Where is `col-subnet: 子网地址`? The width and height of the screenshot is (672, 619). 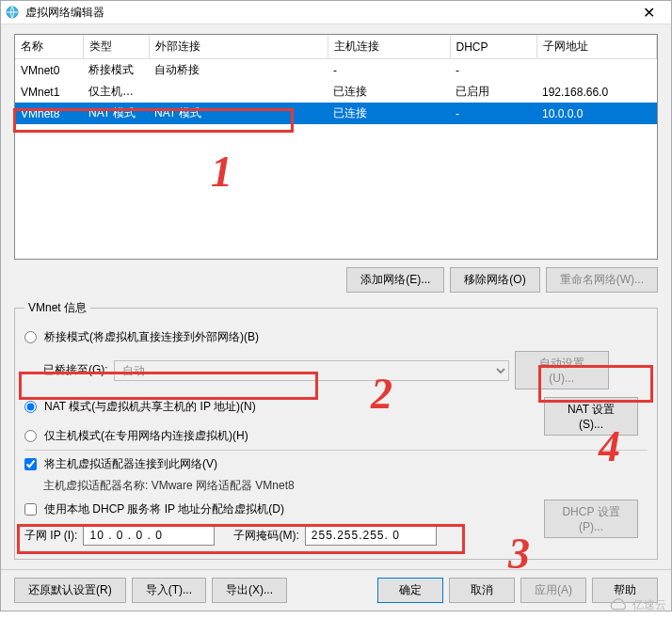 col-subnet: 子网地址 is located at coordinates (597, 47).